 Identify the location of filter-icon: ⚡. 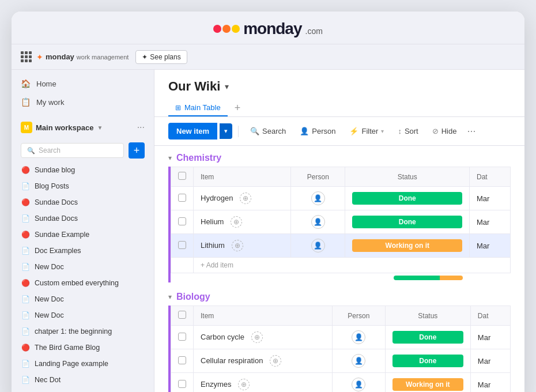
(354, 131).